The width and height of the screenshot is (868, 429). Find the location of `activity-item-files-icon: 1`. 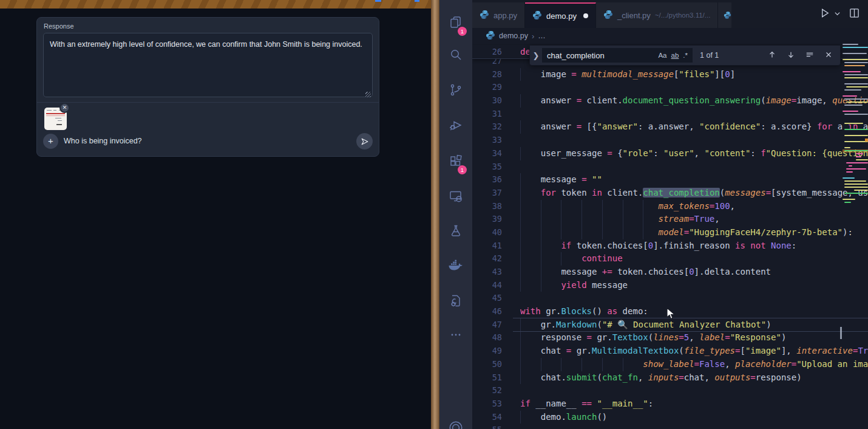

activity-item-files-icon: 1 is located at coordinates (456, 22).